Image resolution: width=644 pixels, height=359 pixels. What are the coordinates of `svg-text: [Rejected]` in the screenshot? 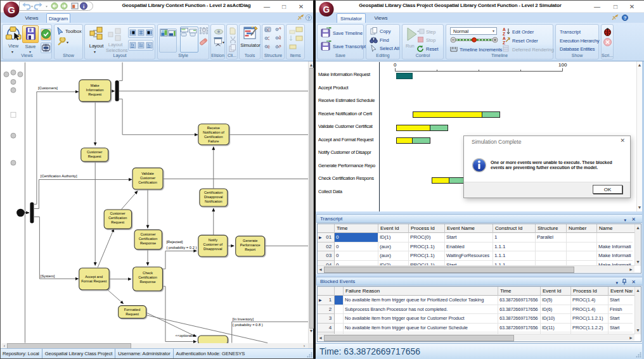 It's located at (174, 242).